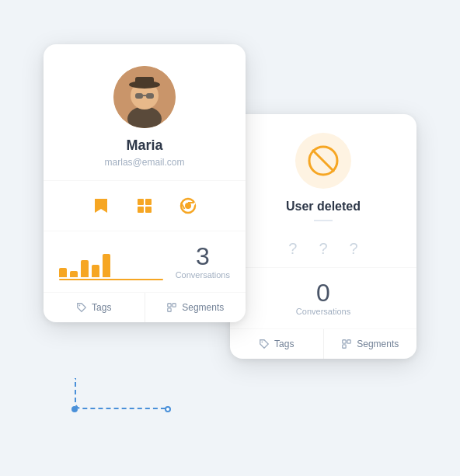 This screenshot has width=460, height=476. What do you see at coordinates (203, 275) in the screenshot?
I see `count-label: Conversations` at bounding box center [203, 275].